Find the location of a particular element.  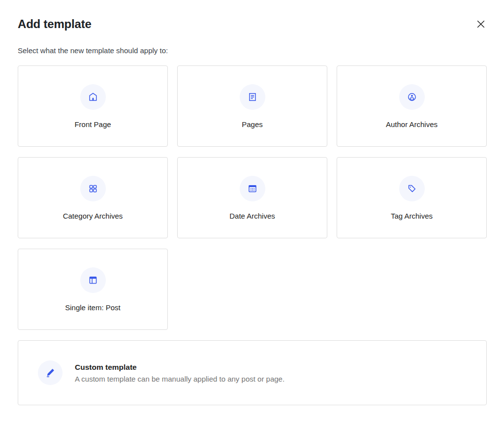

close-icon is located at coordinates (481, 24).